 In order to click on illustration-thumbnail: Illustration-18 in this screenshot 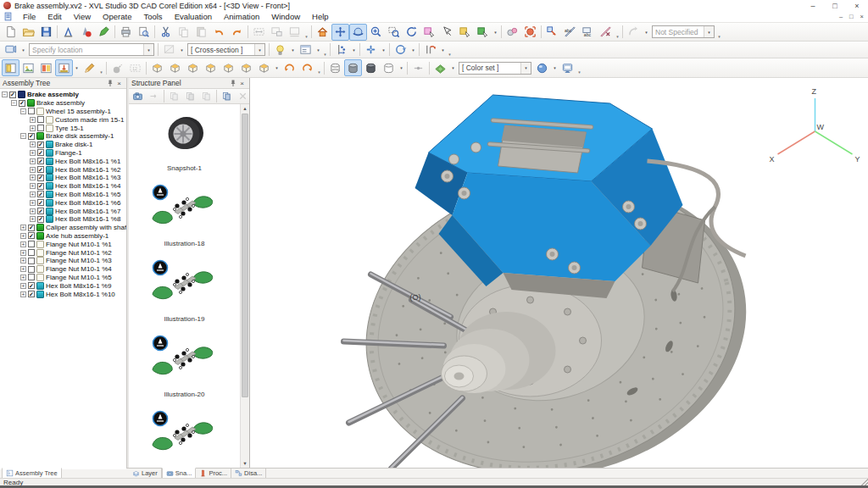, I will do `click(185, 215)`.